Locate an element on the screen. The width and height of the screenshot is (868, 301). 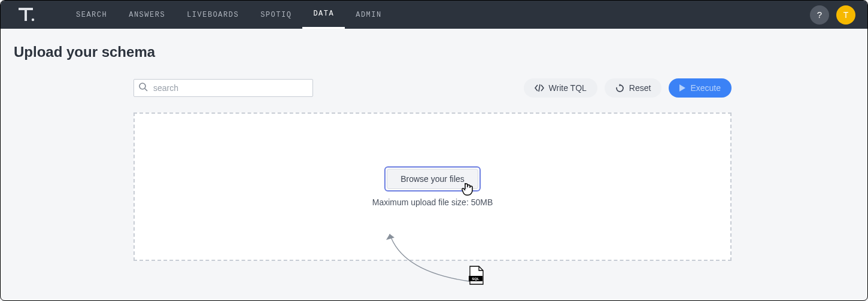
browse-focus-ring: Browse your files is located at coordinates (432, 179).